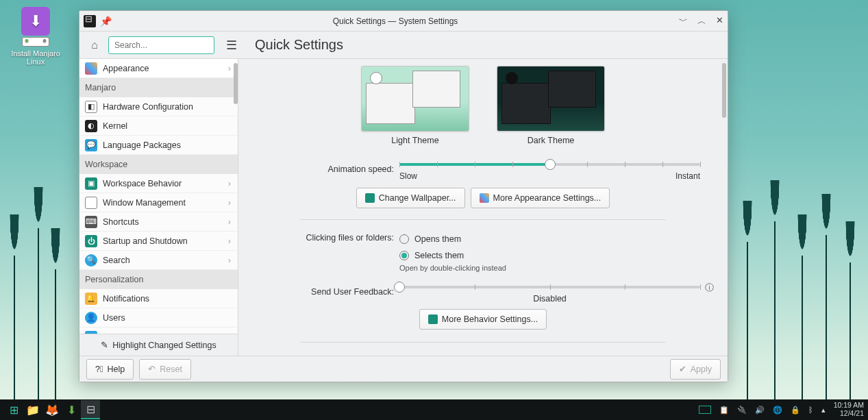  Describe the element at coordinates (36, 58) in the screenshot. I see `desktop-icon-label: Install Manjaro Linux` at that location.